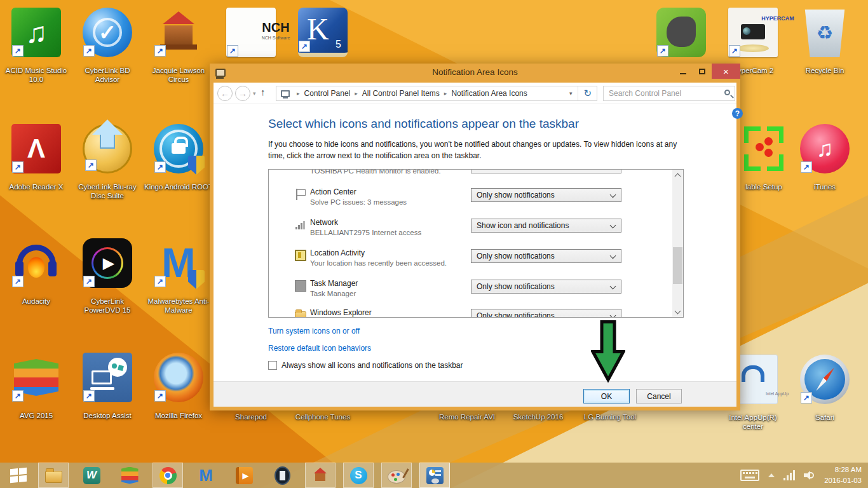 The height and width of the screenshot is (488, 868). What do you see at coordinates (36, 158) in the screenshot?
I see `desktop-icon-adobe-reader-x: Λ↗ Adobe Reader X` at bounding box center [36, 158].